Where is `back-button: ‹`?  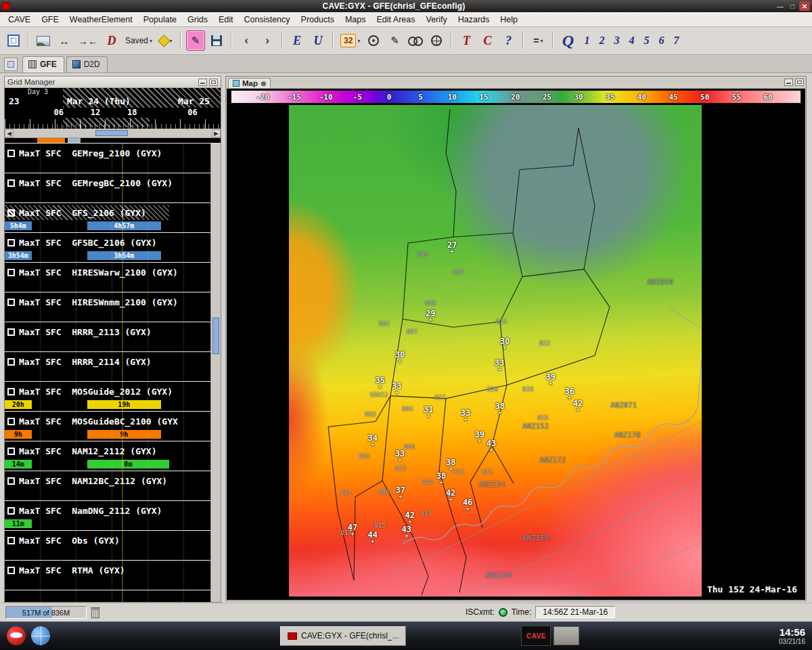 back-button: ‹ is located at coordinates (246, 41).